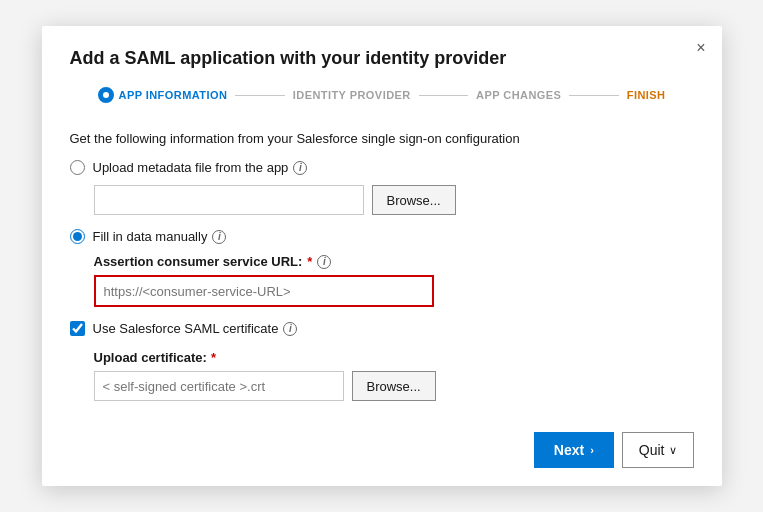 The width and height of the screenshot is (763, 512). I want to click on quit-button: Quit ∨, so click(658, 450).